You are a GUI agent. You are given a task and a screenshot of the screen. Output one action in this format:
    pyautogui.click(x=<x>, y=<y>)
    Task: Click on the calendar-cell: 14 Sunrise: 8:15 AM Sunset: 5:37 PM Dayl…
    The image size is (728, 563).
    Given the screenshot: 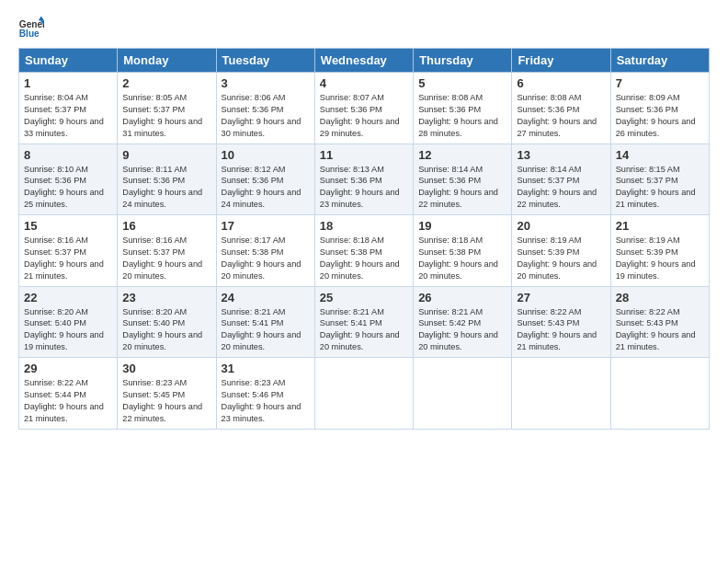 What is the action you would take?
    pyautogui.click(x=660, y=179)
    